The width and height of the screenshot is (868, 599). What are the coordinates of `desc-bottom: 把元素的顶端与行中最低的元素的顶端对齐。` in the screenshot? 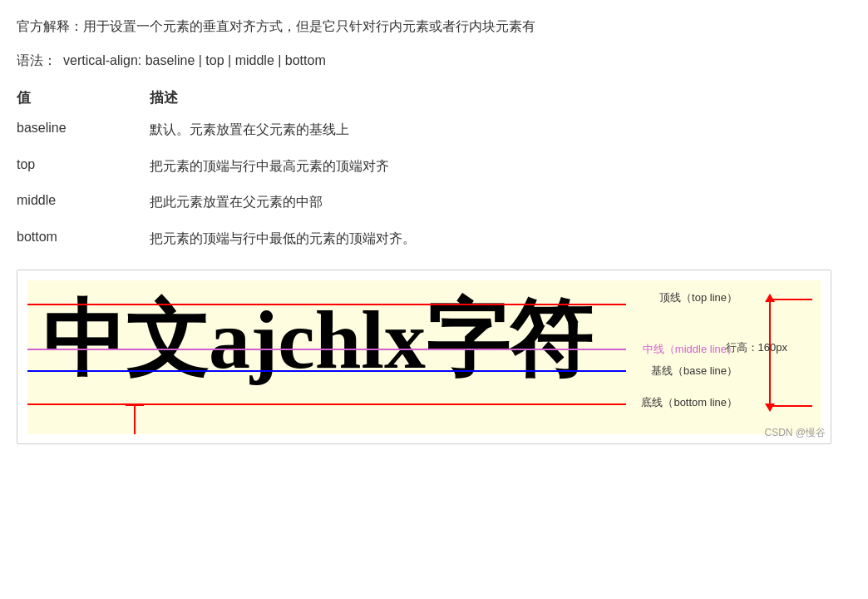 It's located at (501, 239).